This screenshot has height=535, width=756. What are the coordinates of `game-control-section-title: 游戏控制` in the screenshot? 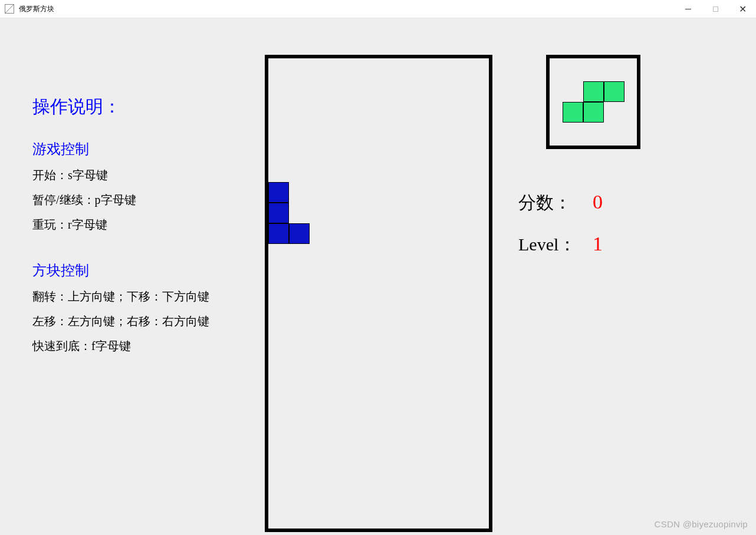 It's located at (139, 149).